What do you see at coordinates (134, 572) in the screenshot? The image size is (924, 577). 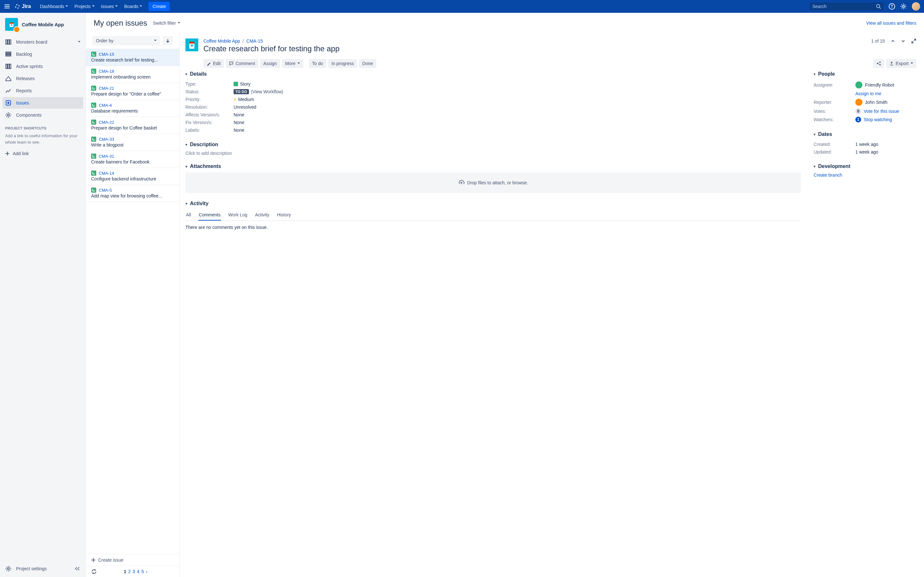 I see `page-3: 3` at bounding box center [134, 572].